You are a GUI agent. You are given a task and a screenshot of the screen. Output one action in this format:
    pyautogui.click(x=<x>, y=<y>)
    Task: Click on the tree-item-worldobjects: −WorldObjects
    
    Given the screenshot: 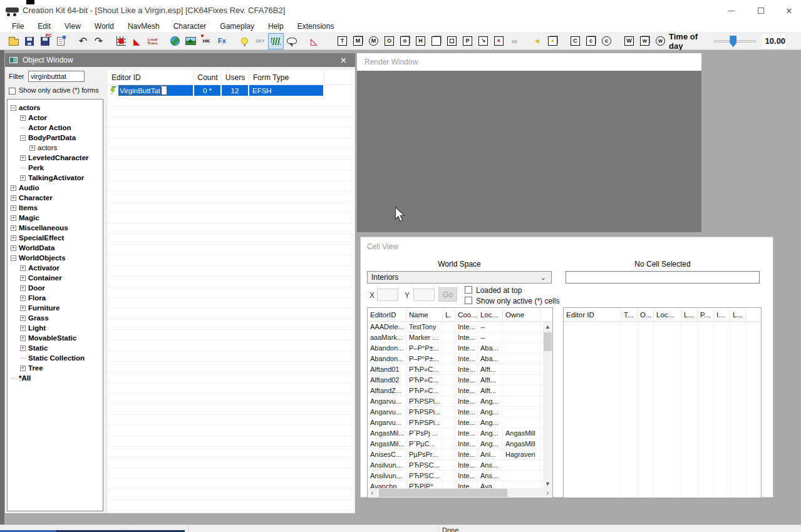 What is the action you would take?
    pyautogui.click(x=55, y=258)
    